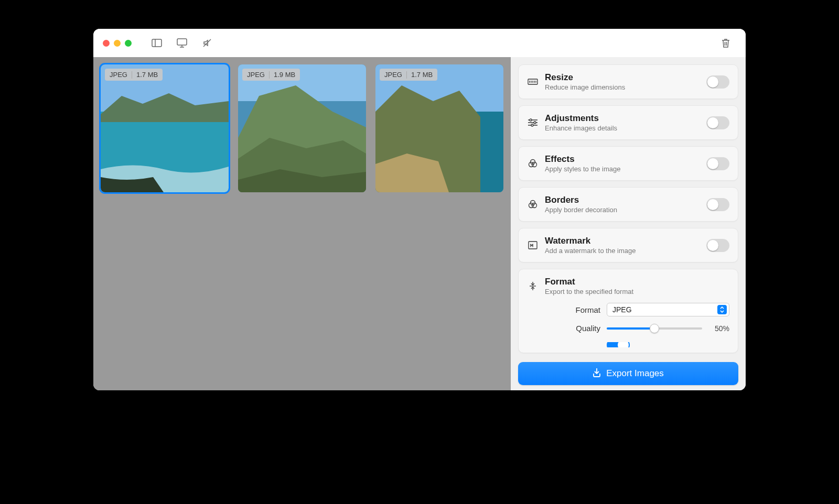  What do you see at coordinates (533, 163) in the screenshot?
I see `effects-icon` at bounding box center [533, 163].